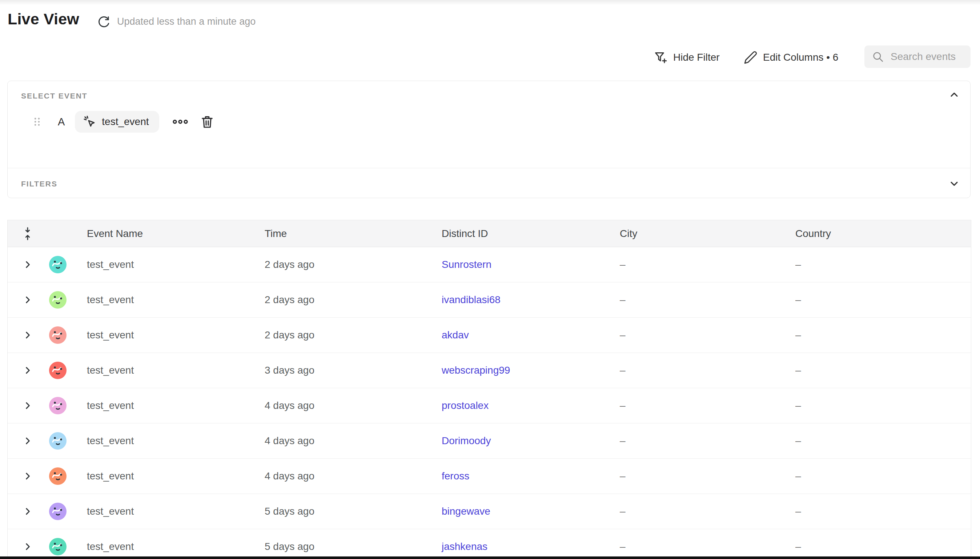 This screenshot has height=559, width=980. Describe the element at coordinates (353, 234) in the screenshot. I see `column-header-time: Time` at that location.